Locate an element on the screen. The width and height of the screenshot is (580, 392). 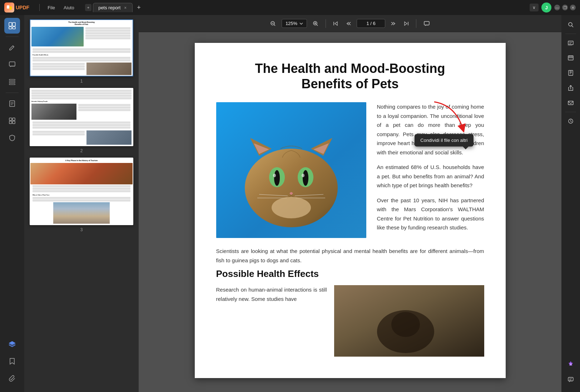
comment-btn is located at coordinates (427, 24).